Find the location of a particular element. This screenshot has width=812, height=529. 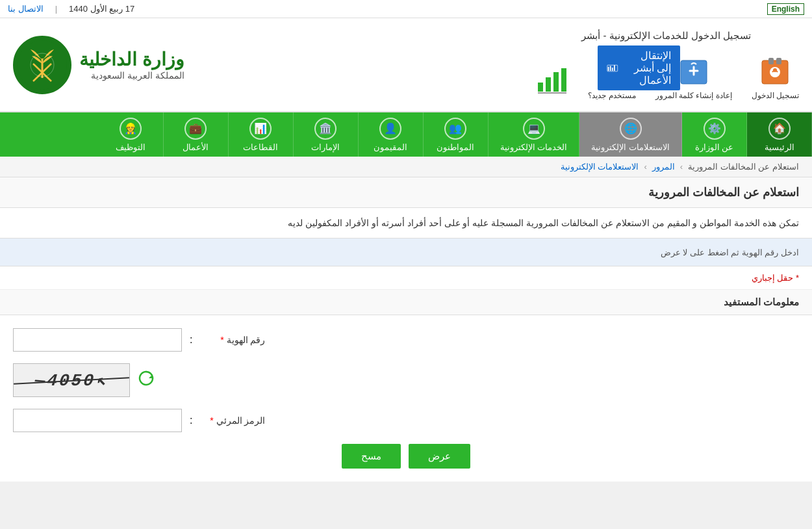

page-title: استعلام عن المخالفات المرورية is located at coordinates (724, 192).